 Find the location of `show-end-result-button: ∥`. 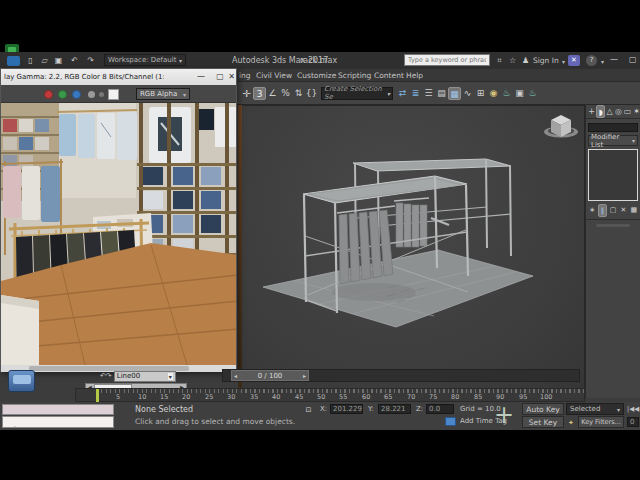

show-end-result-button: ∥ is located at coordinates (602, 210).